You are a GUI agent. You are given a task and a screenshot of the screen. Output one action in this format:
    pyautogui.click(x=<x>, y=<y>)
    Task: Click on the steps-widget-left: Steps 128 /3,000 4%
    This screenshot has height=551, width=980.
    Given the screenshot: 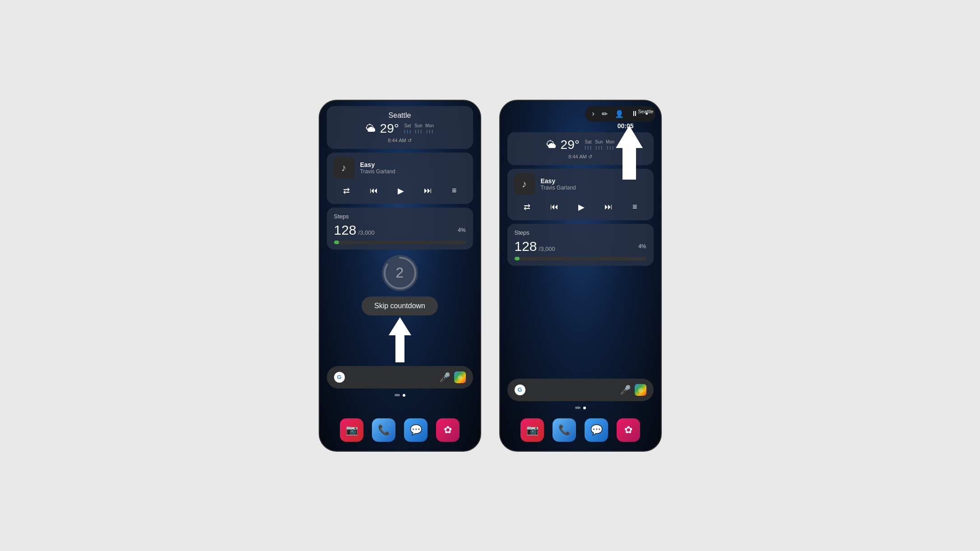 What is the action you would take?
    pyautogui.click(x=400, y=228)
    